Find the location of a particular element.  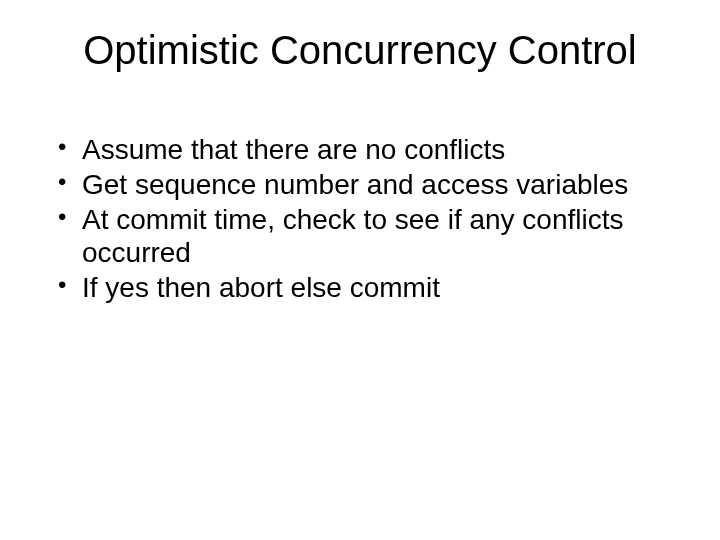

slide-title: Optimistic Concurrency Control is located at coordinates (360, 50).